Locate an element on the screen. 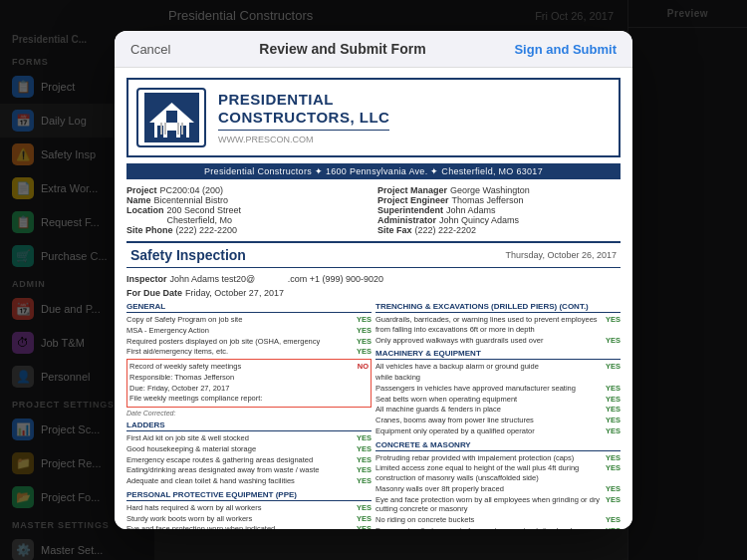  due-date-value: Friday, October 27, 2017 is located at coordinates (235, 293).